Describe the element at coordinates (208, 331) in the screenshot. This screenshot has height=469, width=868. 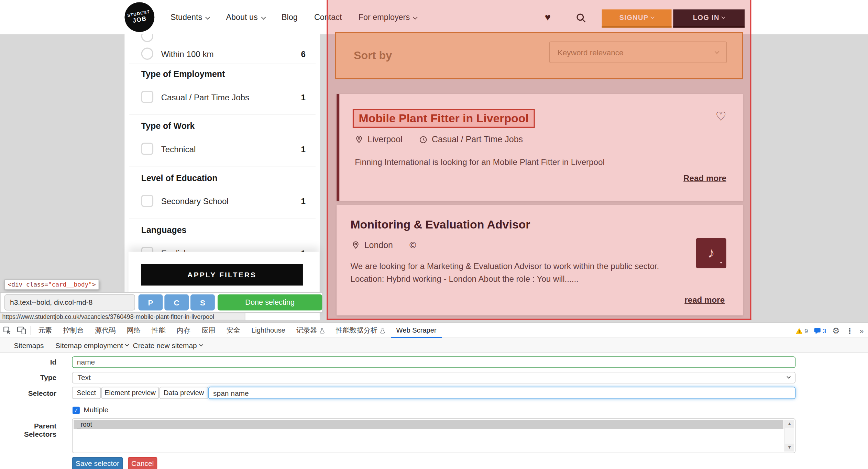
I see `tab-application: 应用` at that location.